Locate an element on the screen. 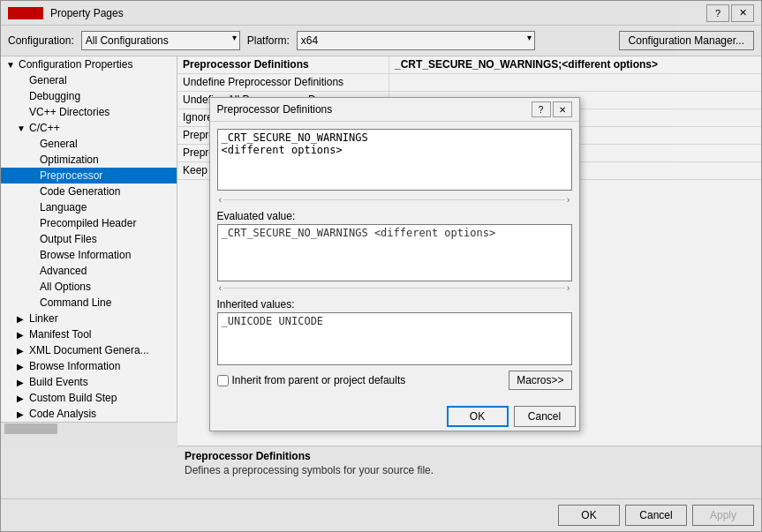 The height and width of the screenshot is (532, 762). tree-item-vc-dirs: VC++ Directories is located at coordinates (88, 112).